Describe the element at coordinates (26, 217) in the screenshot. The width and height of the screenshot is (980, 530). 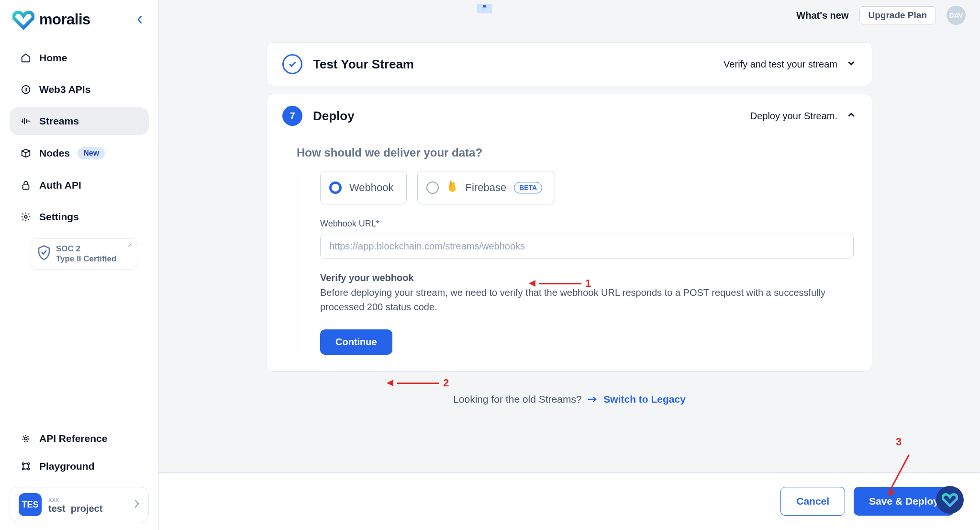
I see `gear-icon` at that location.